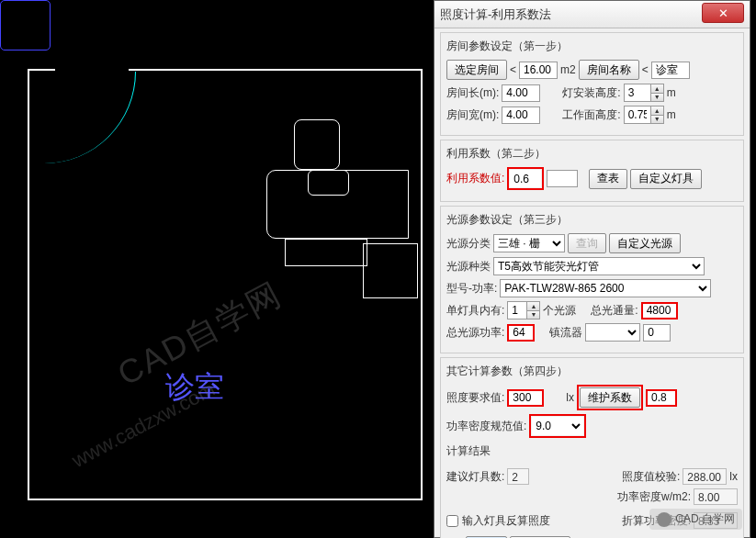  Describe the element at coordinates (562, 178) in the screenshot. I see `coef-extra-input` at that location.